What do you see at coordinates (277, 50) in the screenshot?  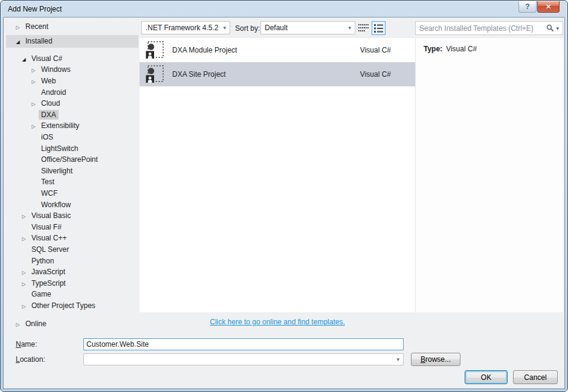 I see `template-list-item: DXA Module Project Visual C#` at bounding box center [277, 50].